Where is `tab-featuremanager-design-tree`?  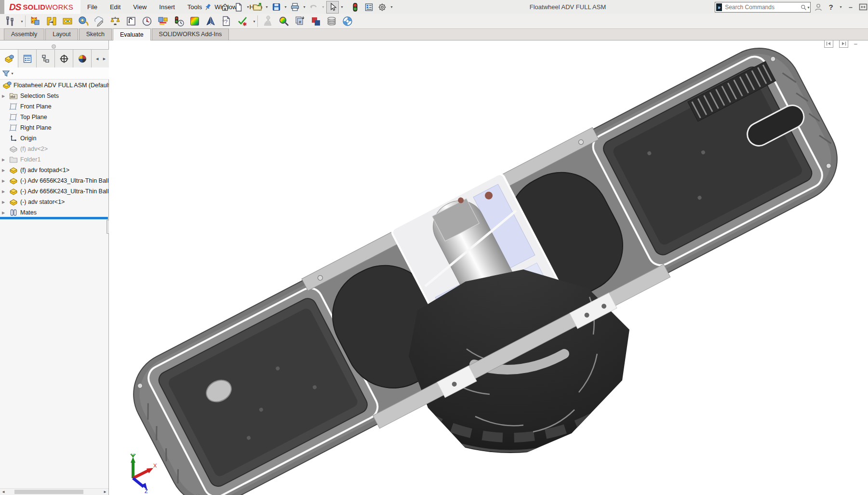 tab-featuremanager-design-tree is located at coordinates (9, 59).